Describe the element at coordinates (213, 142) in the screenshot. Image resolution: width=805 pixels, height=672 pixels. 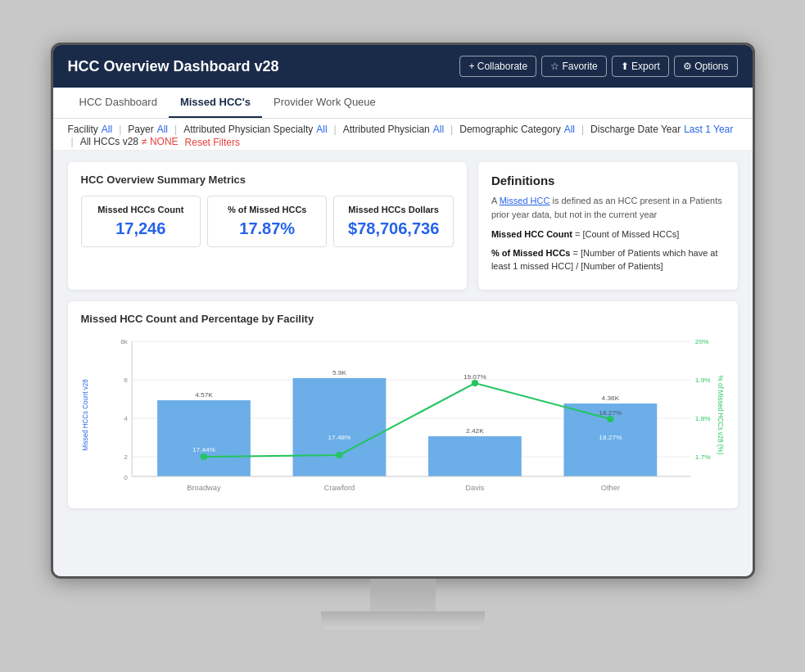
I see `reset-filters-link: Reset Filters` at that location.